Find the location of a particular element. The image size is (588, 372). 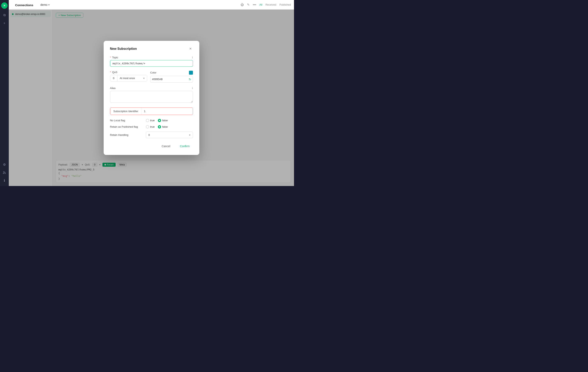

qos-color-row: * QoS 0 At most once is located at coordinates (151, 77).